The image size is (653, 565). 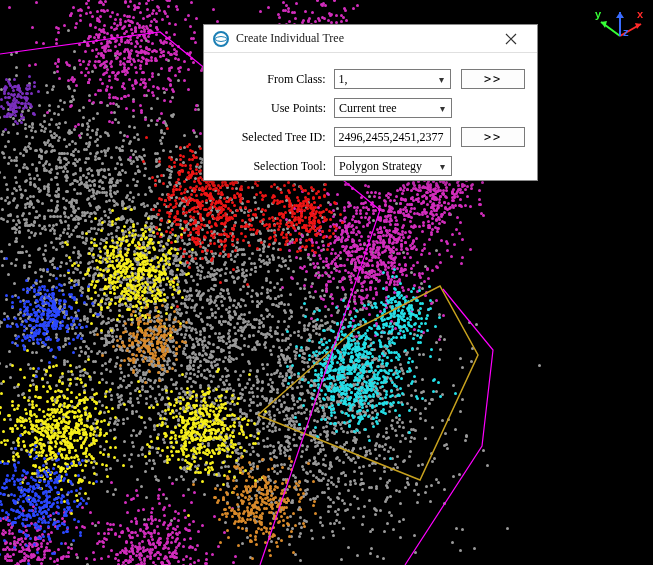 What do you see at coordinates (493, 79) in the screenshot?
I see `from-class-more-button: >>` at bounding box center [493, 79].